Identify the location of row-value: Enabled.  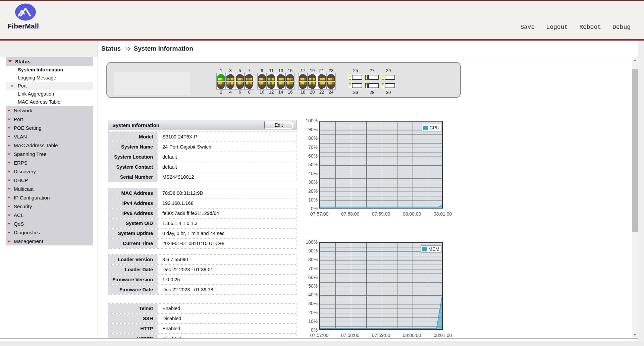
(227, 329).